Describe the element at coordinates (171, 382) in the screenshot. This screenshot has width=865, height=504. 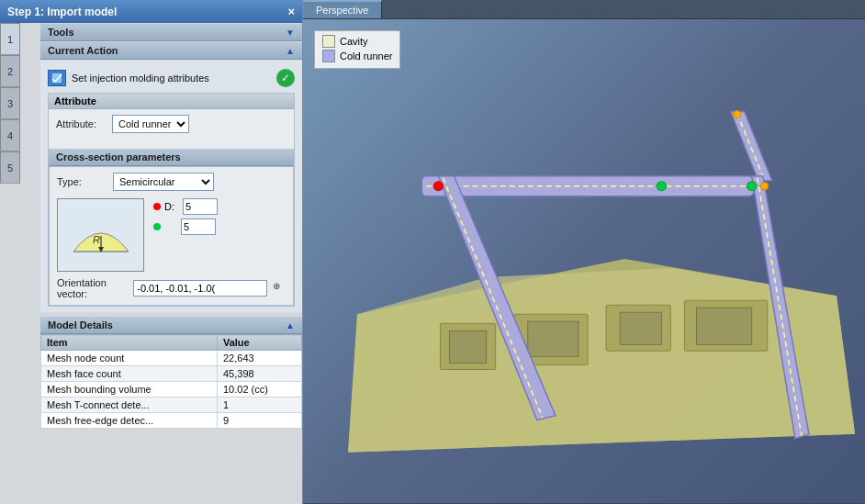
I see `details-table: Item Value Mesh node count22,643Mesh fac…` at that location.